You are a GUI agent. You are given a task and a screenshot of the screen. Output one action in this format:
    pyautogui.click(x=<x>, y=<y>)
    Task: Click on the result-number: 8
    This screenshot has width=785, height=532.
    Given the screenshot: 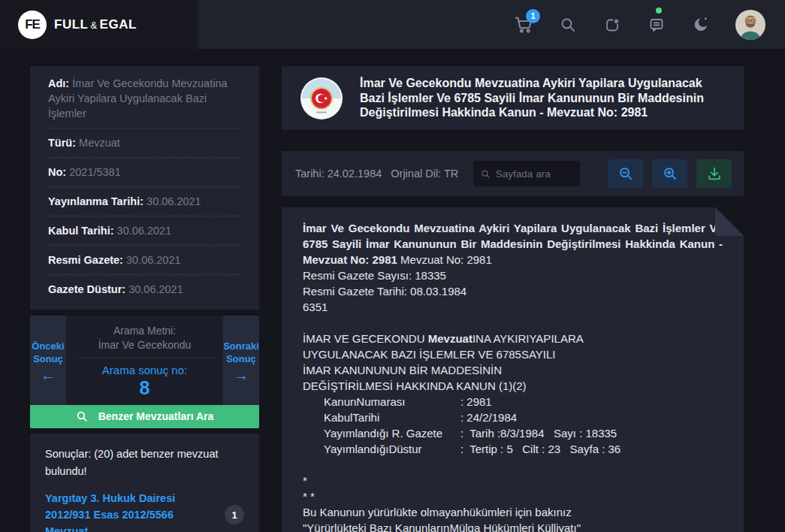 What is the action you would take?
    pyautogui.click(x=144, y=388)
    